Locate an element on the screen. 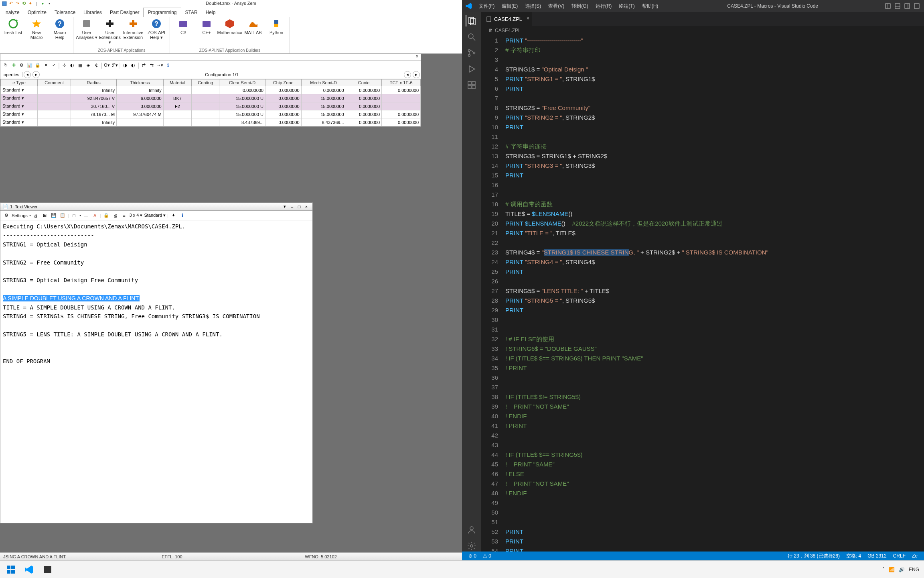  tab-libraries: Libraries is located at coordinates (93, 12).